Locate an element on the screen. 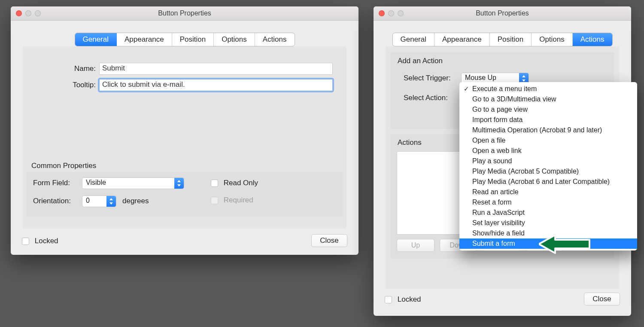 Image resolution: width=644 pixels, height=327 pixels. select-trigger-value: Mouse Up is located at coordinates (481, 77).